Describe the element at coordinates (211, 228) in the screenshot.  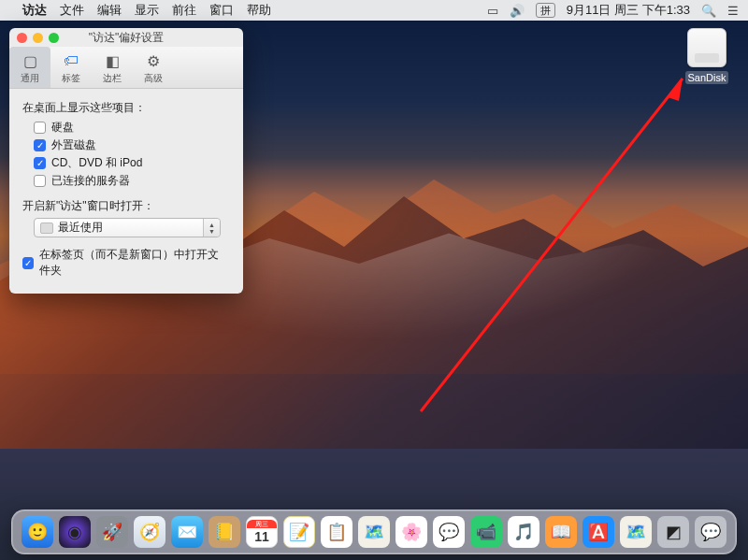
I see `dropdown-stepper-icon: ▲▼` at that location.